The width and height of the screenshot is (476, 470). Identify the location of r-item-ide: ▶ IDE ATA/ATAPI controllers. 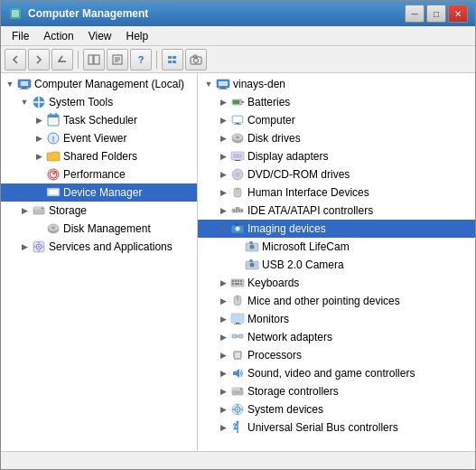
(336, 211).